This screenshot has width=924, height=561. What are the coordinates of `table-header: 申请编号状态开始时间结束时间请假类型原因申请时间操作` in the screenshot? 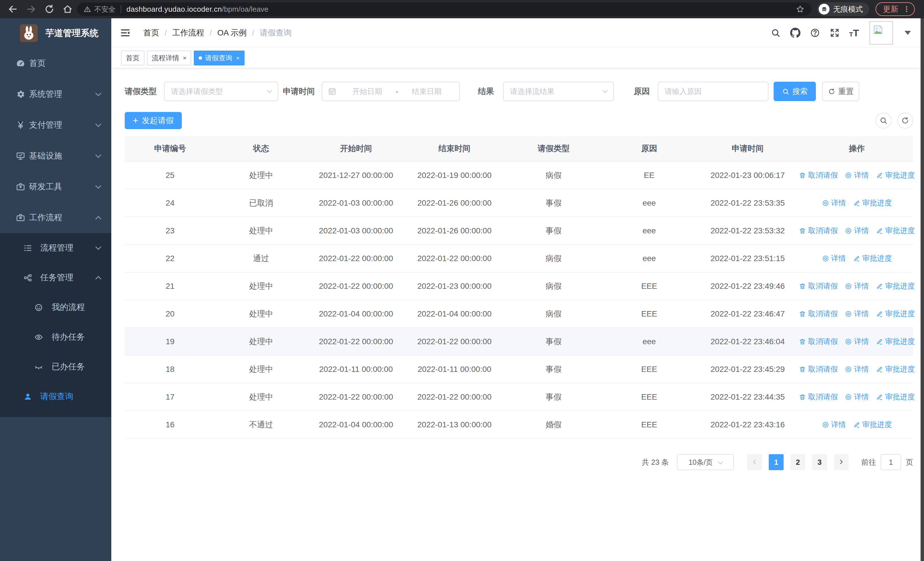 It's located at (519, 149).